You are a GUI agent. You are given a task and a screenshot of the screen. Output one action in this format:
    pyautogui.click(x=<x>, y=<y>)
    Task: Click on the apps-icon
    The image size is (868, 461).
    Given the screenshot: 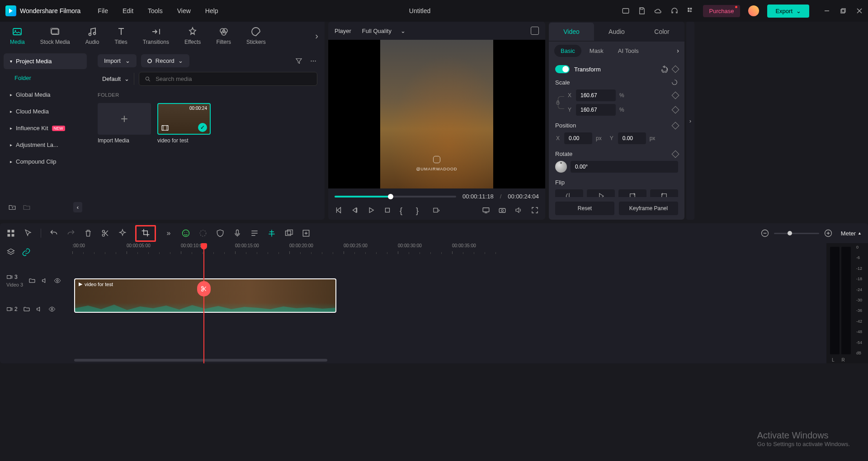 What is the action you would take?
    pyautogui.click(x=691, y=11)
    